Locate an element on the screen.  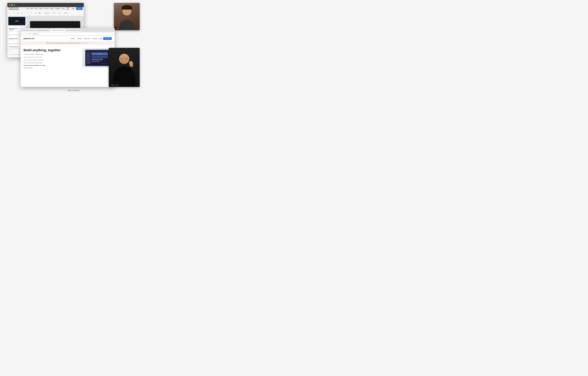
menu-format: Format is located at coordinates (46, 9).